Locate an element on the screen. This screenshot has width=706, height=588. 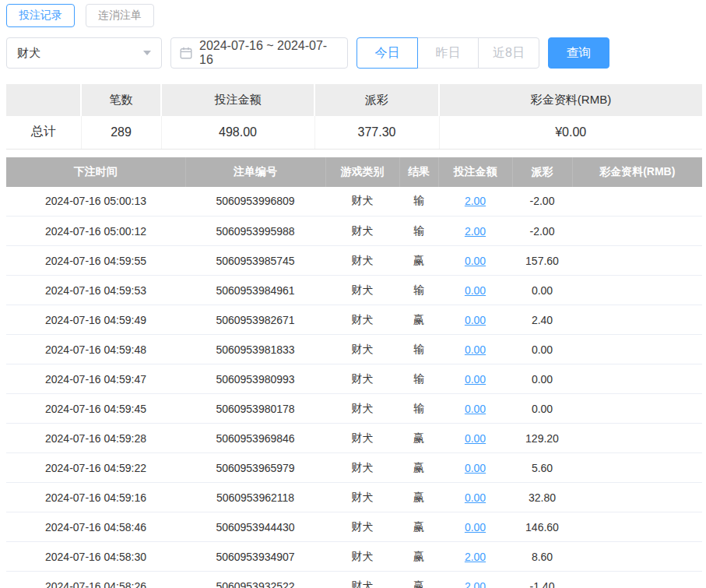
cell-order-id: 5060953932522 is located at coordinates (255, 579).